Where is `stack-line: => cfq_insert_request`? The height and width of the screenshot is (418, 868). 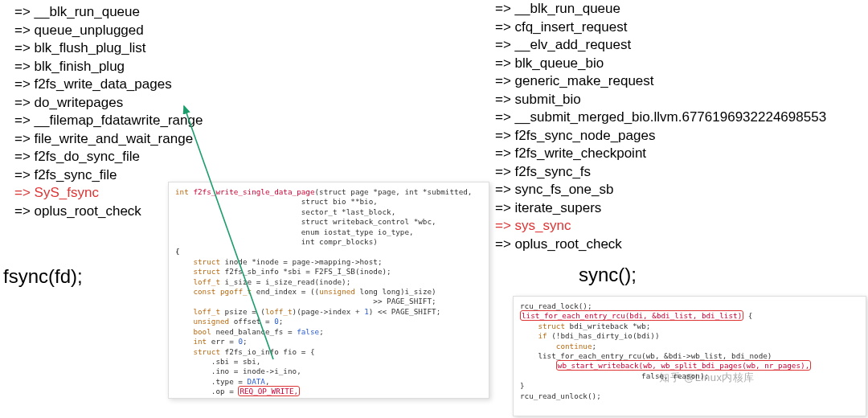
stack-line: => cfq_insert_request is located at coordinates (661, 27).